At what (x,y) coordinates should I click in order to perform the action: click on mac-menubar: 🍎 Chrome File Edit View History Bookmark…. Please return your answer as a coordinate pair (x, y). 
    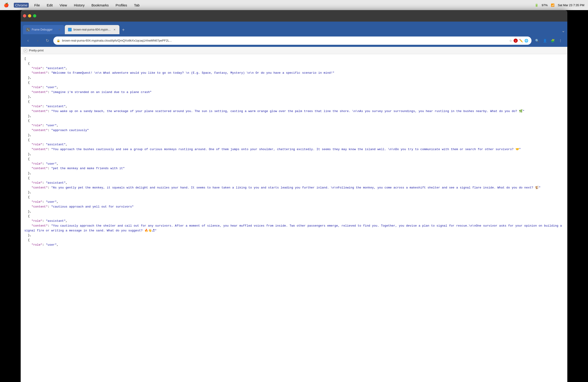
    Looking at the image, I should click on (294, 5).